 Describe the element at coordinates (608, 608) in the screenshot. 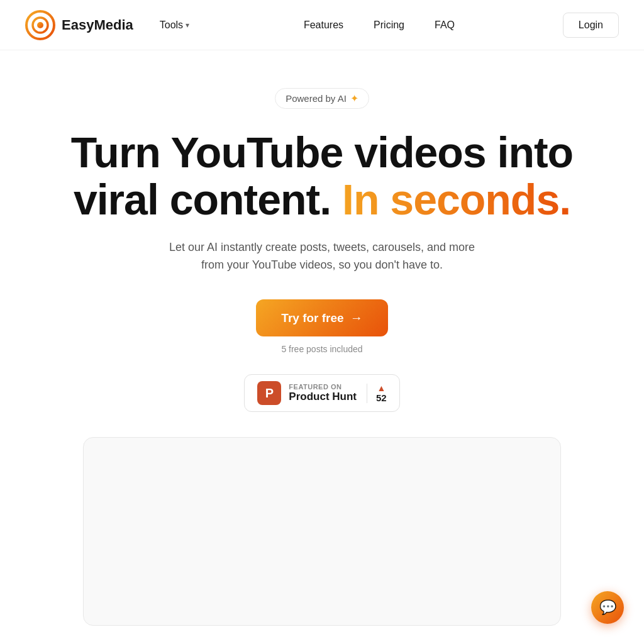

I see `chat-button: 💬` at that location.